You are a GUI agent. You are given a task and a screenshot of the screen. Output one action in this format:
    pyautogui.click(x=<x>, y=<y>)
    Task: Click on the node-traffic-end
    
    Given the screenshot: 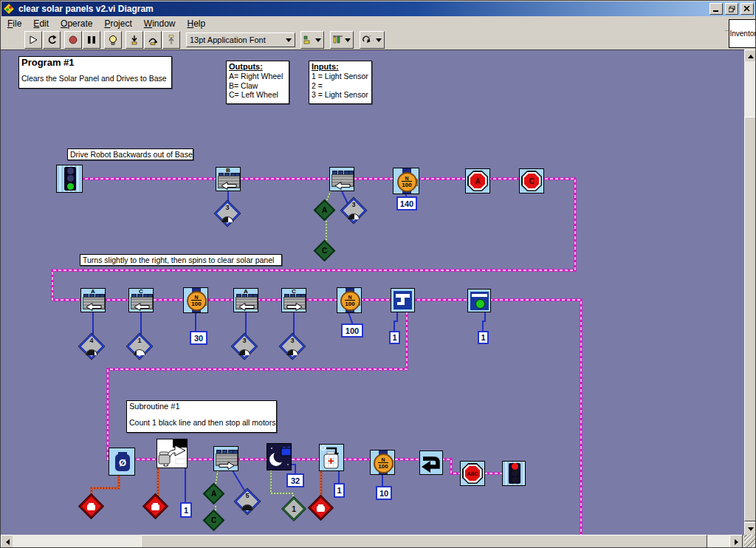 What is the action you would take?
    pyautogui.click(x=514, y=473)
    